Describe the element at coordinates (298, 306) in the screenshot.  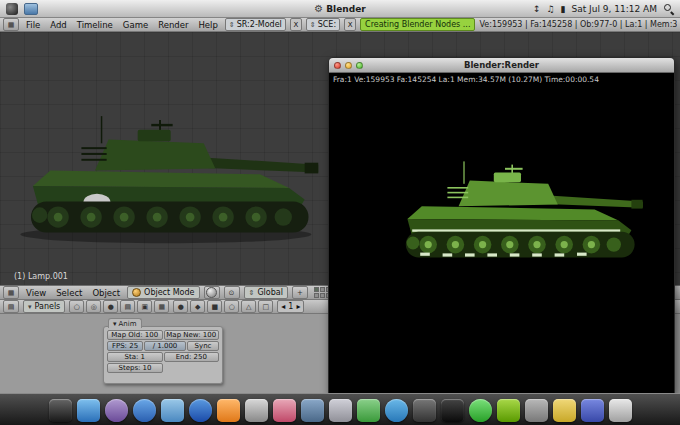
I see `frame-increment-icon: ▸` at that location.